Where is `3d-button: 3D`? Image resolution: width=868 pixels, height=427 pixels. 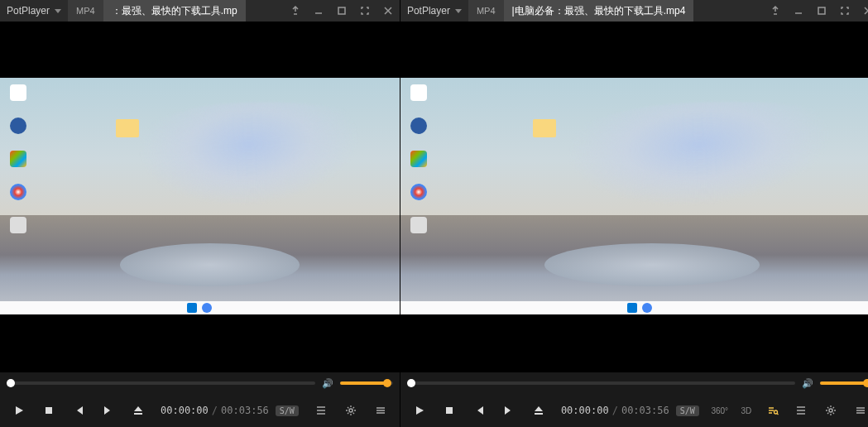
3d-button: 3D is located at coordinates (746, 410).